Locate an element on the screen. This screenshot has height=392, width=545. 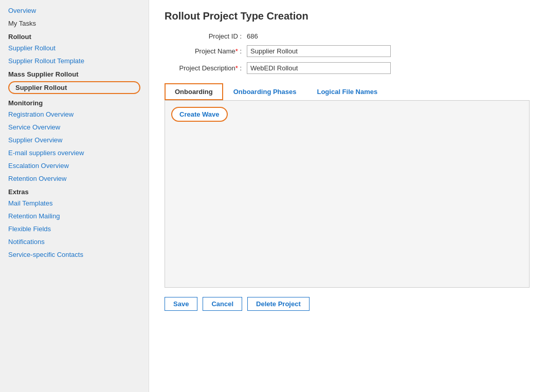
sidebar-section-rollout: Rollout is located at coordinates (74, 36).